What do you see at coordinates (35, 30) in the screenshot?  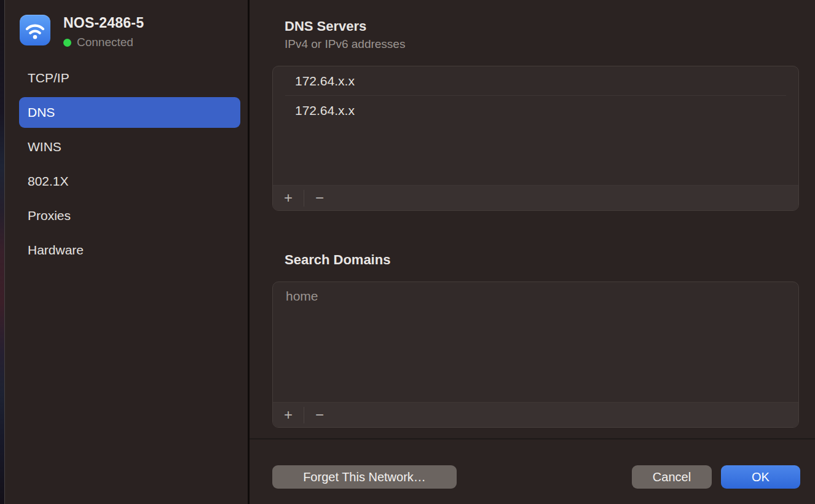 I see `wifi-icon` at bounding box center [35, 30].